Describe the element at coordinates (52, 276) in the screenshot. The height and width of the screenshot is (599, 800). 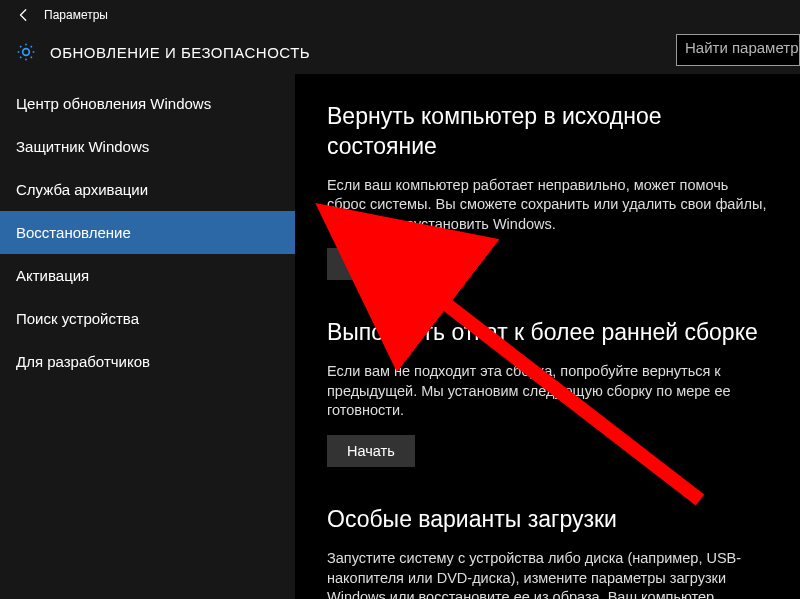
I see `sidebar-item-label: Активация` at that location.